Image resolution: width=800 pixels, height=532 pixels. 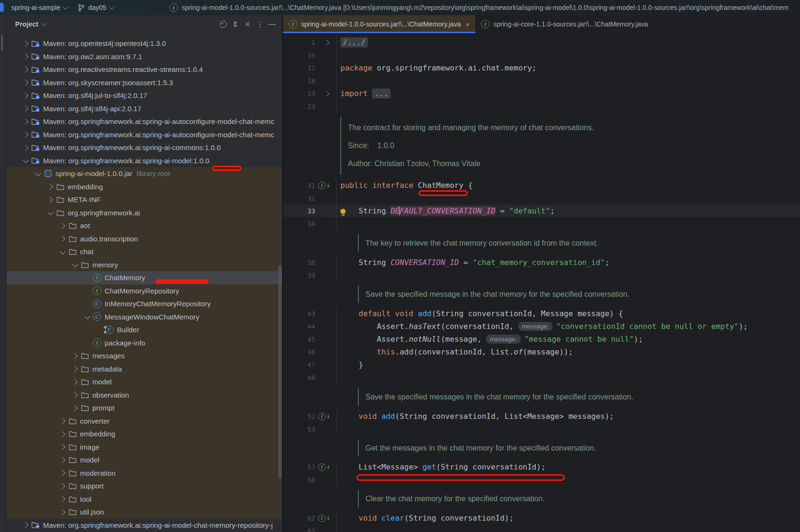 I want to click on project-selector: spring-ai-sample, so click(x=39, y=8).